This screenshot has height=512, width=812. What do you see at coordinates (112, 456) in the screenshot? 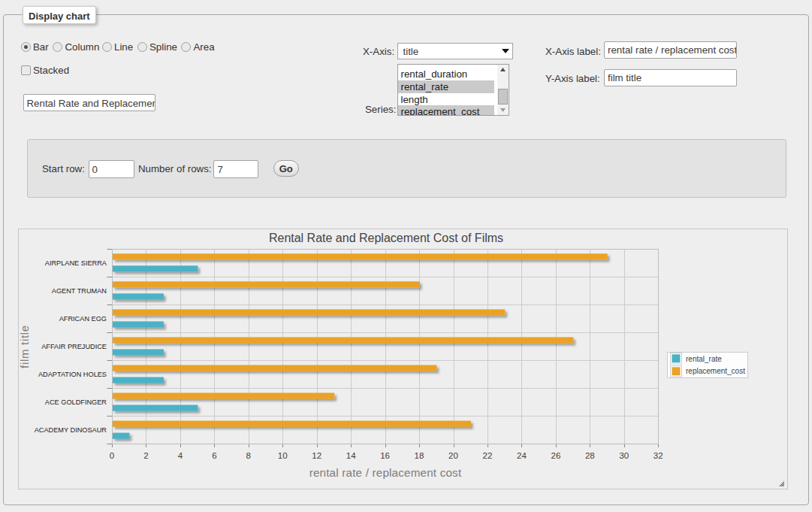
I see `svg-text: 0` at bounding box center [112, 456].